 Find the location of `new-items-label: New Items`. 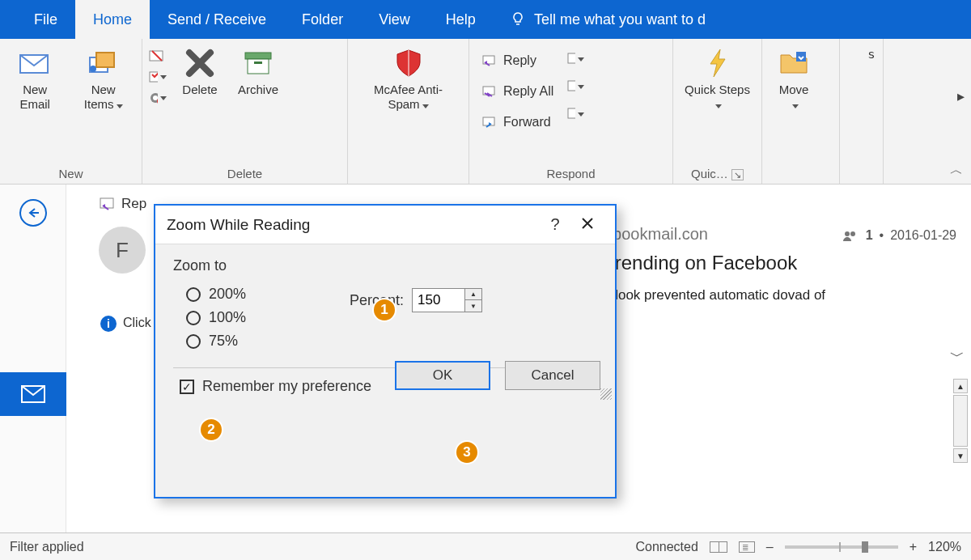

new-items-label: New Items is located at coordinates (104, 97).